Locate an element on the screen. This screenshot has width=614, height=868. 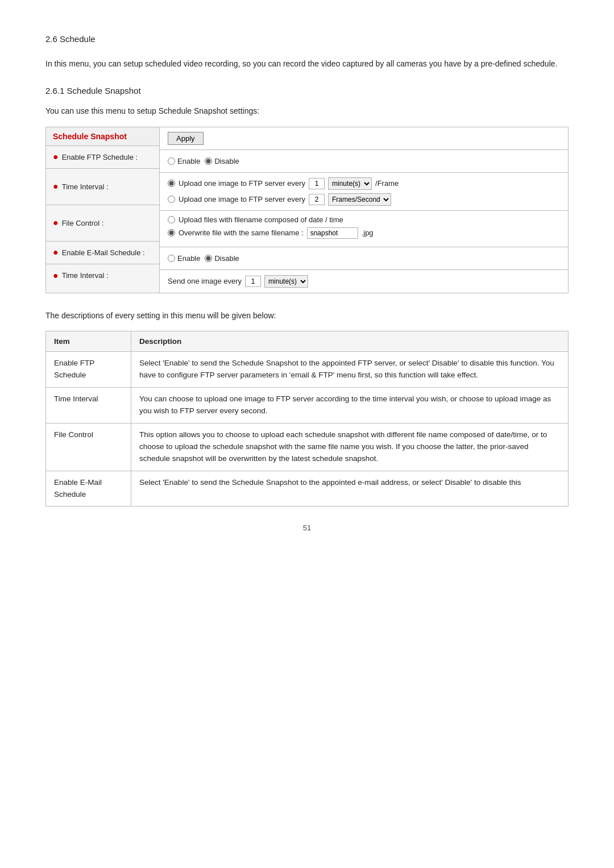
email-enable-text: Enable is located at coordinates (189, 258).